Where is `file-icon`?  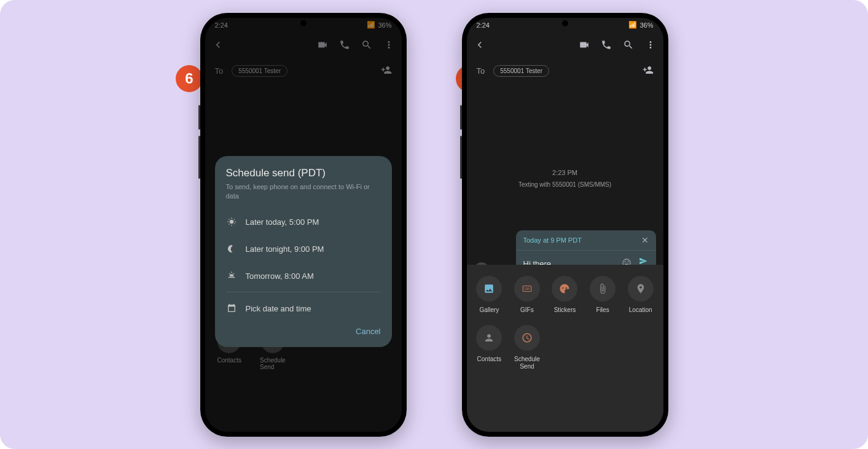
file-icon is located at coordinates (603, 289).